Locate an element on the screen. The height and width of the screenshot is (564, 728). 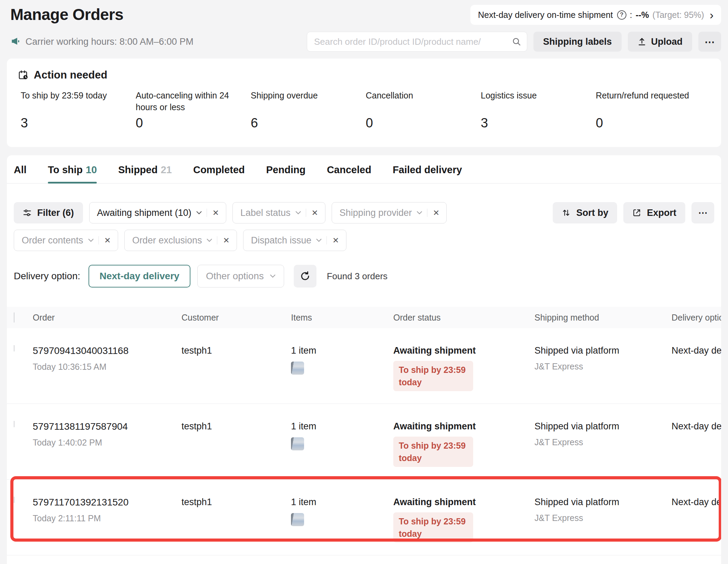
table-row: 579709413040031168 Today 10:36:15 AM tes… is located at coordinates (364, 366).